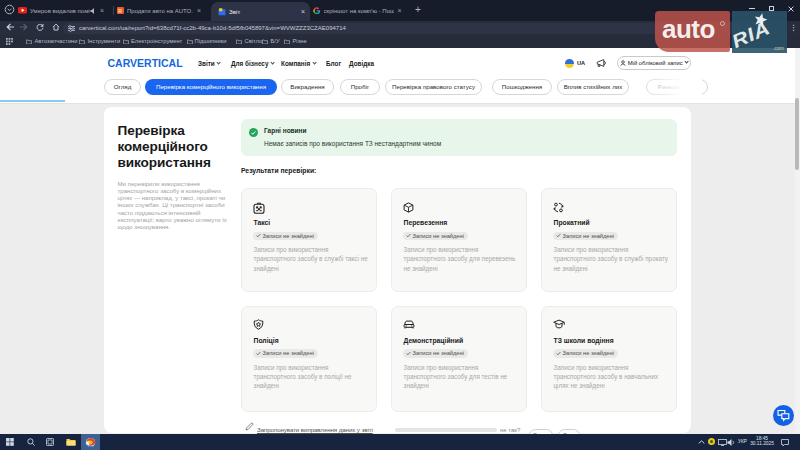  What do you see at coordinates (120, 11) in the screenshot?
I see `svg-text: R` at bounding box center [120, 11].